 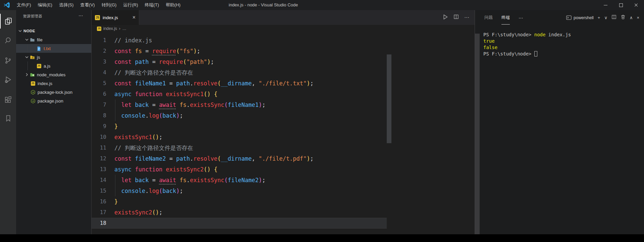 I want to click on minimize-button, so click(x=605, y=5).